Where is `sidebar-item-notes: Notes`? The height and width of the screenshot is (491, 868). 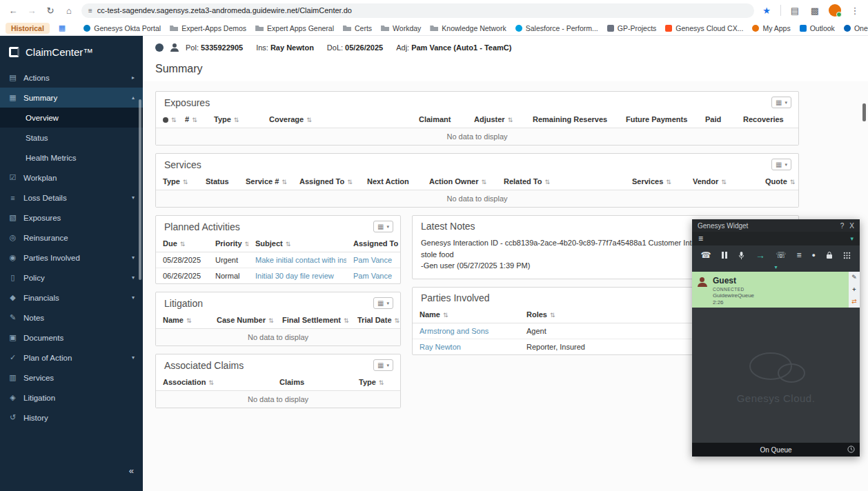 sidebar-item-notes: Notes is located at coordinates (72, 317).